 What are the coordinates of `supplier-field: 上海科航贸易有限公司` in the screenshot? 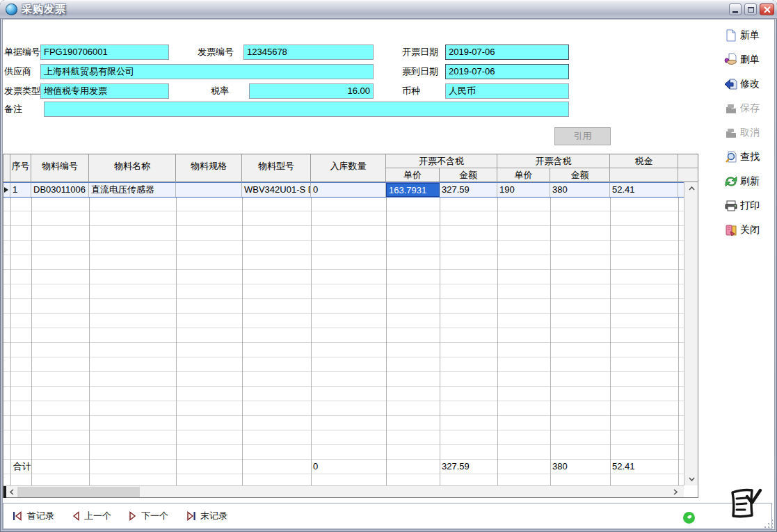 It's located at (207, 72).